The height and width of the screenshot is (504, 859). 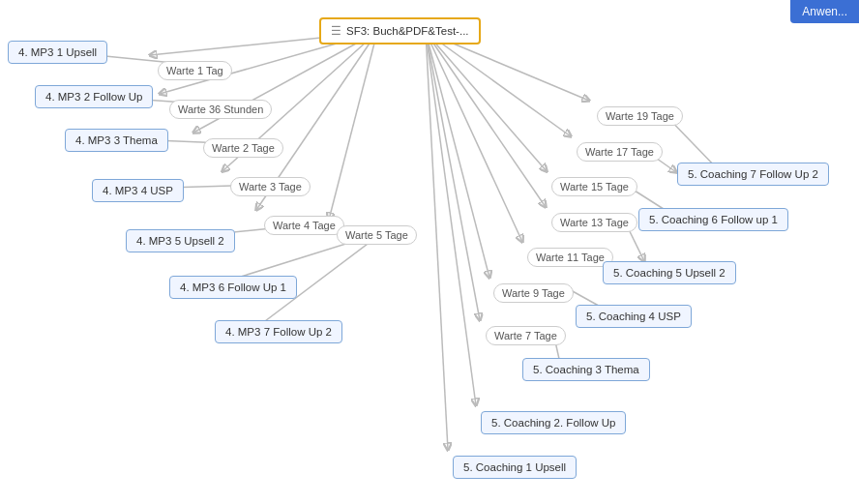 I want to click on node-mp3thema: 4. MP3 3 Thema, so click(x=116, y=140).